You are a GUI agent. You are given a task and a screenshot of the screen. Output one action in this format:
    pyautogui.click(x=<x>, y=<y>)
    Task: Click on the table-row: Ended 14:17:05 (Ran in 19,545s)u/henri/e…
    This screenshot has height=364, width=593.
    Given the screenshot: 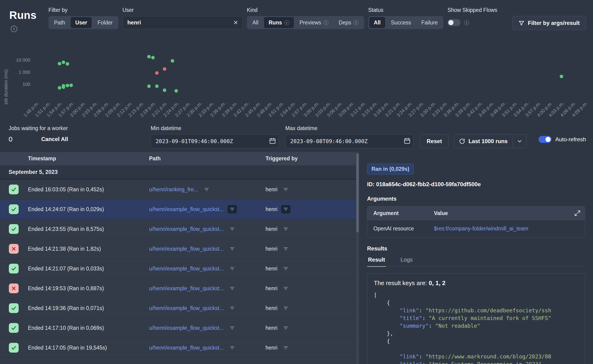 What is the action you would take?
    pyautogui.click(x=178, y=348)
    